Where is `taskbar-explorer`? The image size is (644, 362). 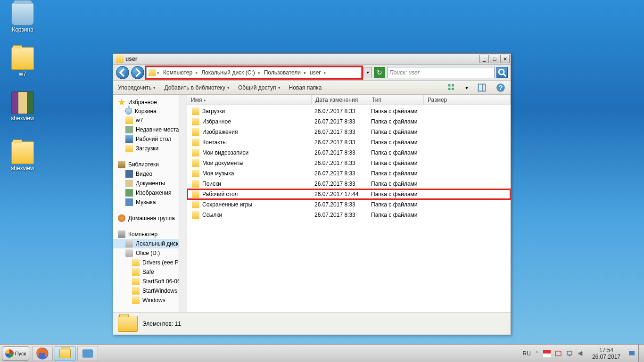
taskbar-explorer is located at coordinates (65, 354).